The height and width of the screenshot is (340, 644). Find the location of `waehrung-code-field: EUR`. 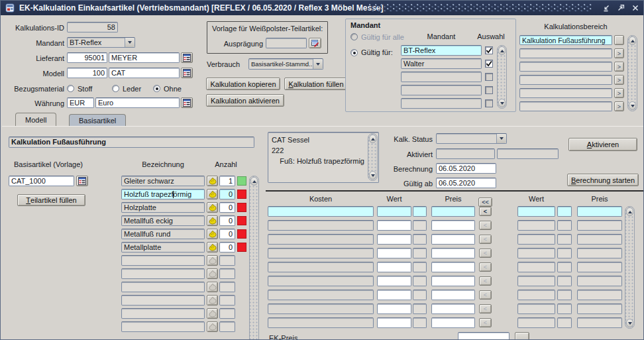

waehrung-code-field: EUR is located at coordinates (81, 103).